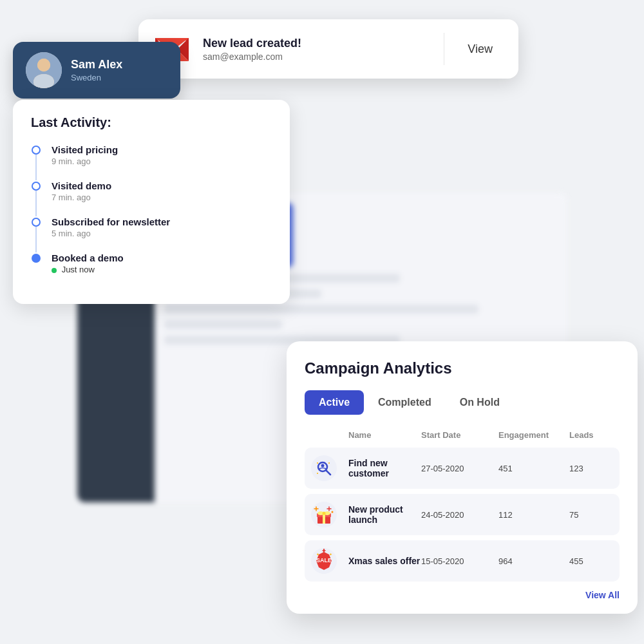  Describe the element at coordinates (44, 70) in the screenshot. I see `avatar` at that location.